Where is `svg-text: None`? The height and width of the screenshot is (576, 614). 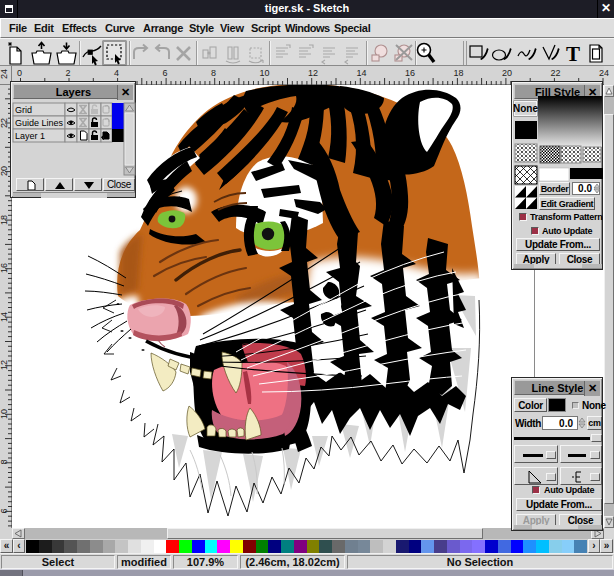
svg-text: None is located at coordinates (526, 108).